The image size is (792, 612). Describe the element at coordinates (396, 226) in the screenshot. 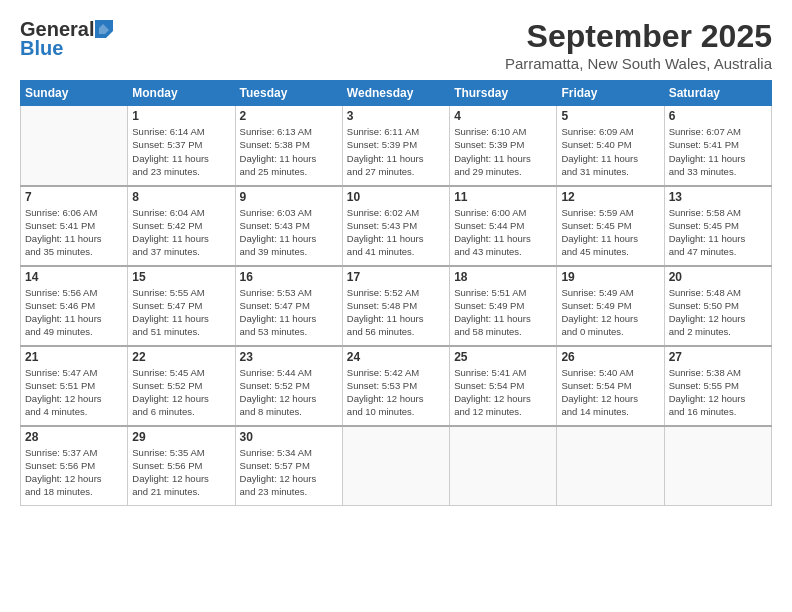

I see `table-row: 10Sunrise: 6:02 AM Sunset: 5:43 PM Dayli…` at that location.